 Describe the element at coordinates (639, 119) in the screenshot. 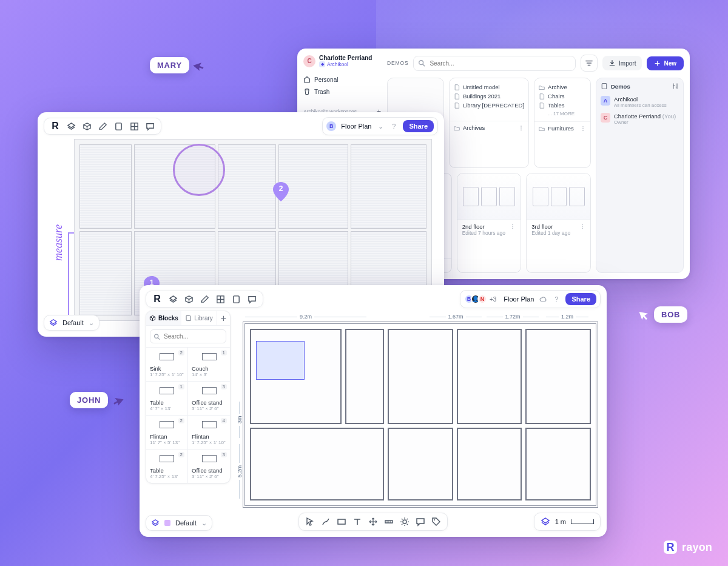

I see `team-member: C Charlotte Perriand (You)Owner` at that location.